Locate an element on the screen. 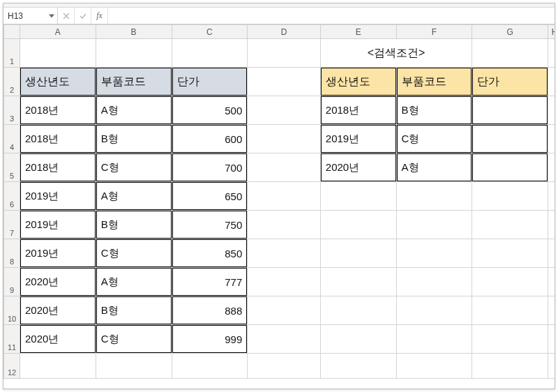 The width and height of the screenshot is (558, 392). cell: 850 is located at coordinates (209, 254).